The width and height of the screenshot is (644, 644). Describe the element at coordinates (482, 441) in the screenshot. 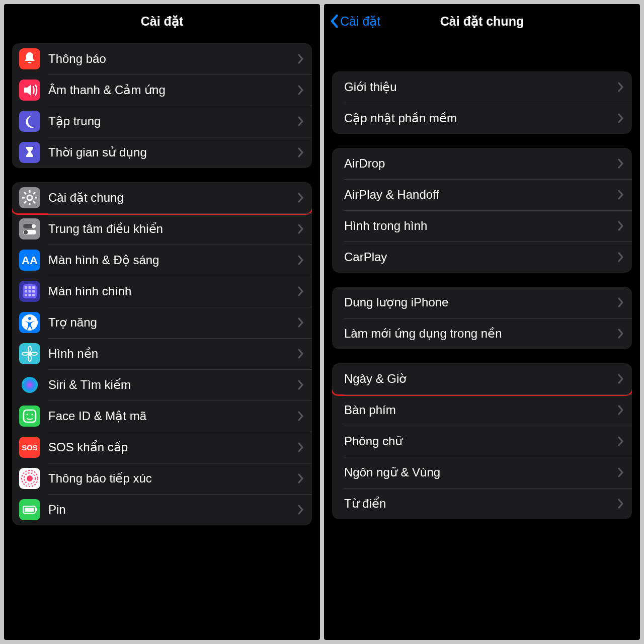

I see `general-group: Ngày & GiờBàn phímPhông chữNgôn ngữ & Vù…` at that location.